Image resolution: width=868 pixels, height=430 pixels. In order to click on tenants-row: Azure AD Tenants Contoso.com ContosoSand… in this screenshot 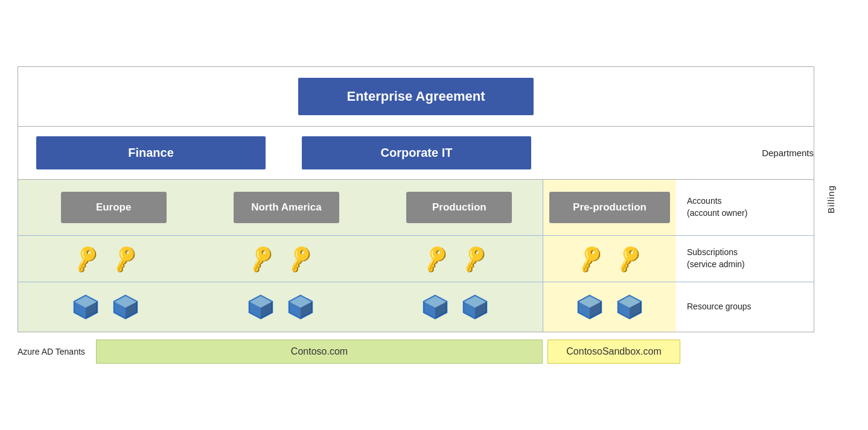, I will do `click(434, 348)`.